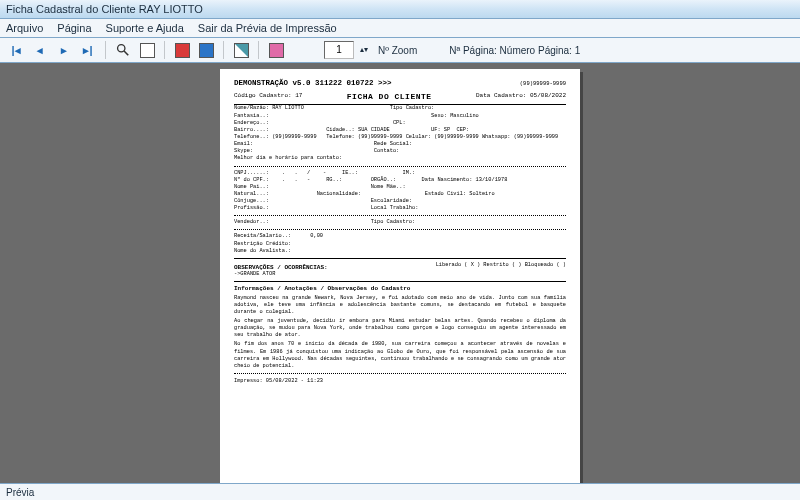  Describe the element at coordinates (268, 28) in the screenshot. I see `menu-sair: Sair da Prévia de Impressão` at that location.